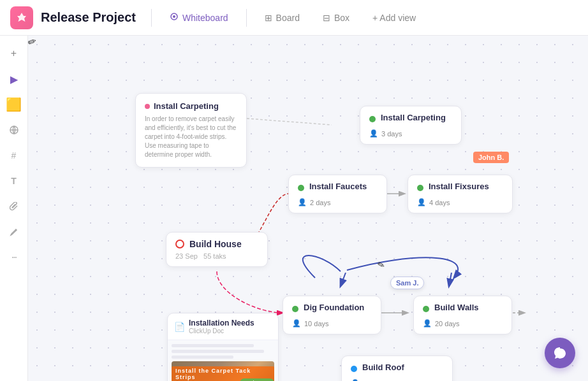 This screenshot has width=588, height=381. I want to click on header: Release Project Whiteboard ⊞ Board ⊟ Box…, so click(294, 18).